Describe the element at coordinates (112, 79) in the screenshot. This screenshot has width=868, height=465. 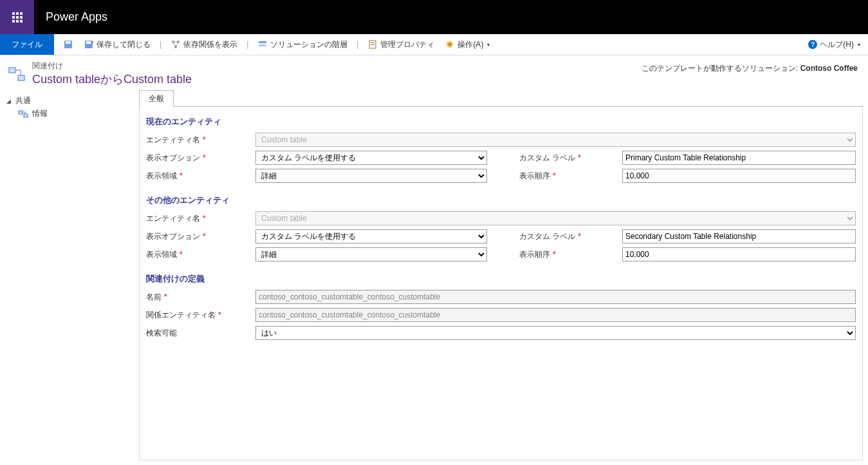
I see `page-title: Custom tableからCustom table` at that location.